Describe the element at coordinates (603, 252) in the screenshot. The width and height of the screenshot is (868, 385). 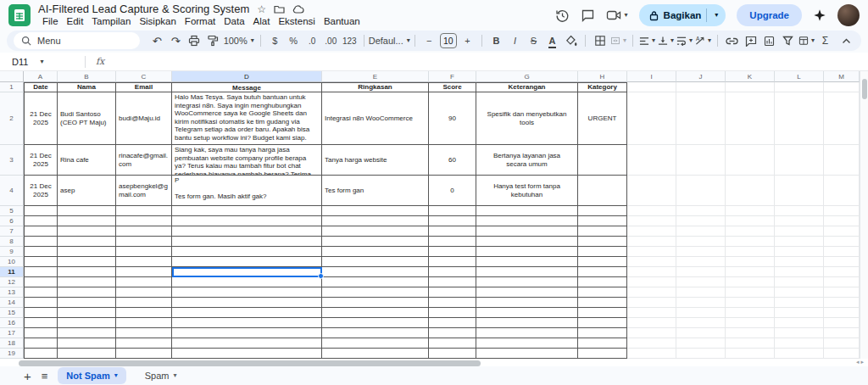
I see `cell-H9` at that location.